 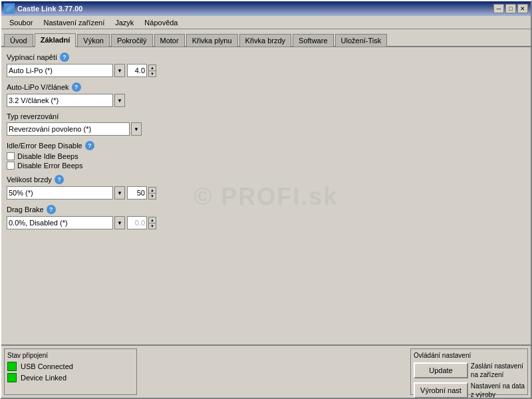 I want to click on field-drag-brake: Drag Brake ? 0.0%, Disabled (*) ▼ ▲ ▼, so click(x=266, y=217).